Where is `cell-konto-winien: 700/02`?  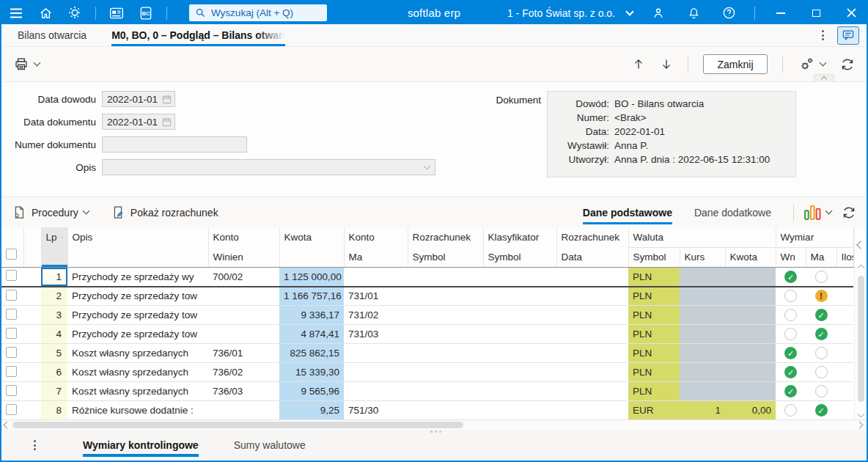
cell-konto-winien: 700/02 is located at coordinates (243, 277).